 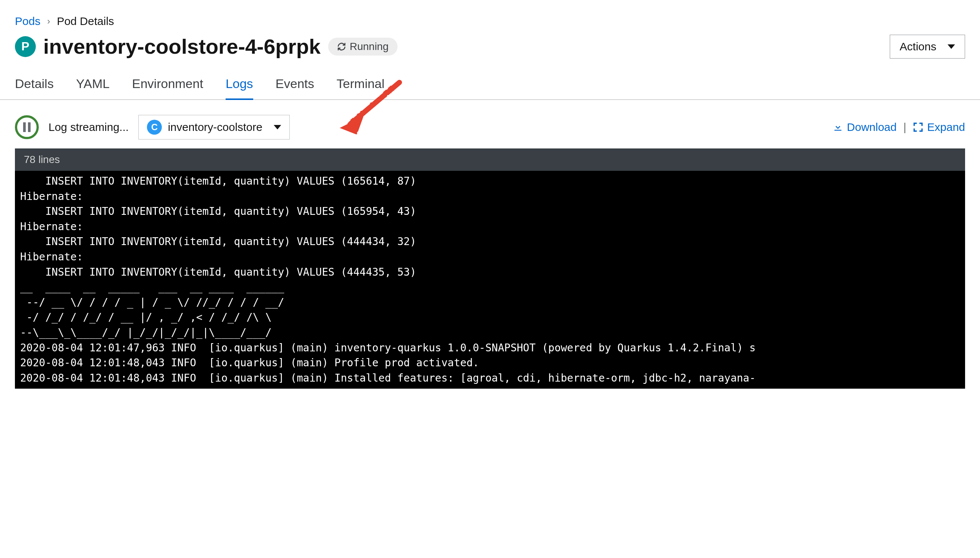 I want to click on pod-resource-badge: P, so click(x=25, y=47).